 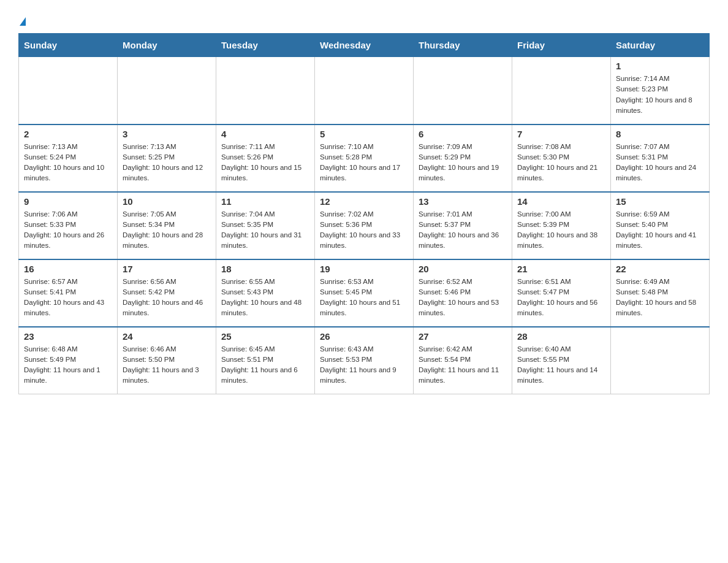 I want to click on day-info: Sunrise: 7:13 AMSunset: 5:24 PMDaylight:…, so click(x=68, y=163).